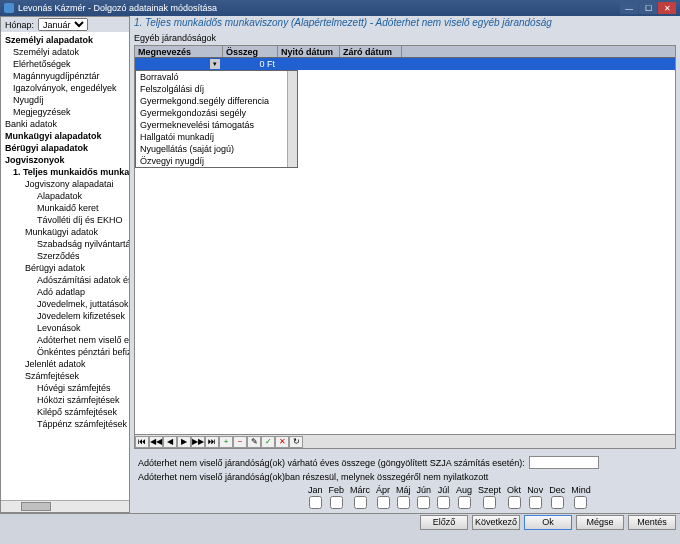 This screenshot has width=680, height=544. Describe the element at coordinates (170, 442) in the screenshot. I see `nav-prev: ◀` at that location.